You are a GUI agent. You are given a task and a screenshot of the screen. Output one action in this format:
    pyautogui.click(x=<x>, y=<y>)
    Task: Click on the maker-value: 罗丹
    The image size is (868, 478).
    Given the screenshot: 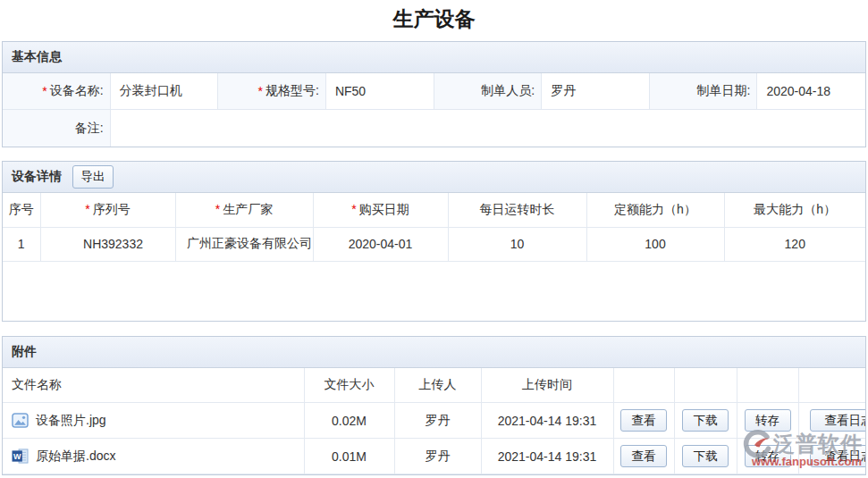 What is the action you would take?
    pyautogui.click(x=595, y=91)
    